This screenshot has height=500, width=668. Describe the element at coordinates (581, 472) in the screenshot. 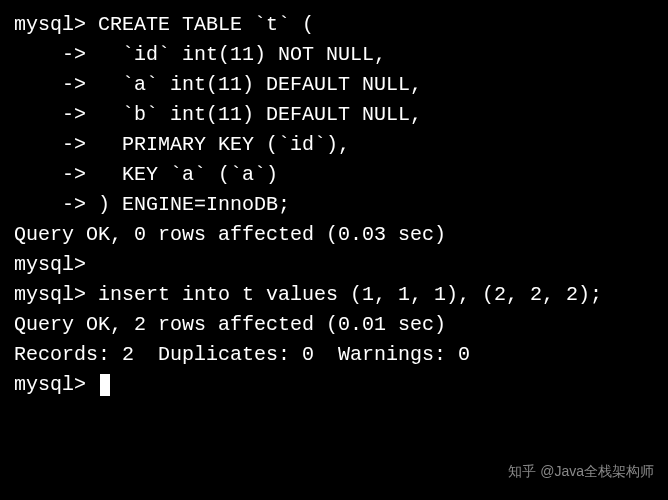

I see `watermark-text: 知乎 @Java全栈架构师` at that location.